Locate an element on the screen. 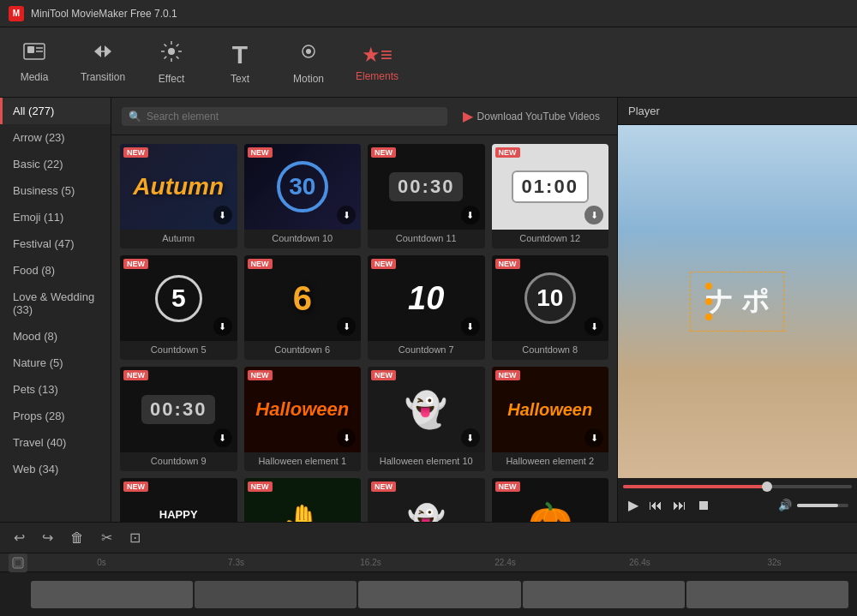 This screenshot has width=857, height=616. stop-button: ⏹ is located at coordinates (704, 505).